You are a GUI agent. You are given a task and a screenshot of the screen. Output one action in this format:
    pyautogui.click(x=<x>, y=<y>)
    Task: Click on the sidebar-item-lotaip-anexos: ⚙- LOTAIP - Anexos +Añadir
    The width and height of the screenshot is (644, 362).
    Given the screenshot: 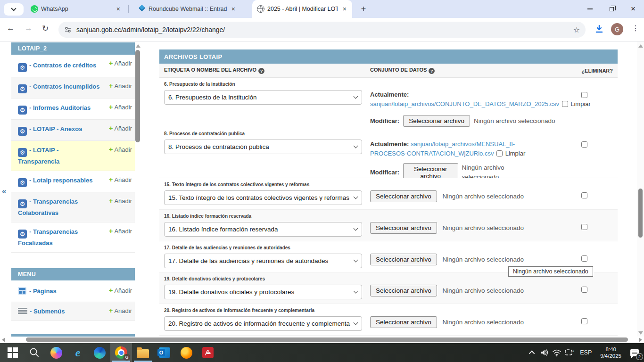 What is the action you would take?
    pyautogui.click(x=73, y=130)
    